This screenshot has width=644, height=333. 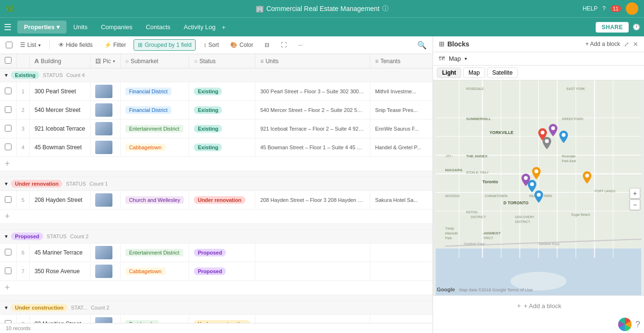 I want to click on group-badge-existing: Existing, so click(x=25, y=75).